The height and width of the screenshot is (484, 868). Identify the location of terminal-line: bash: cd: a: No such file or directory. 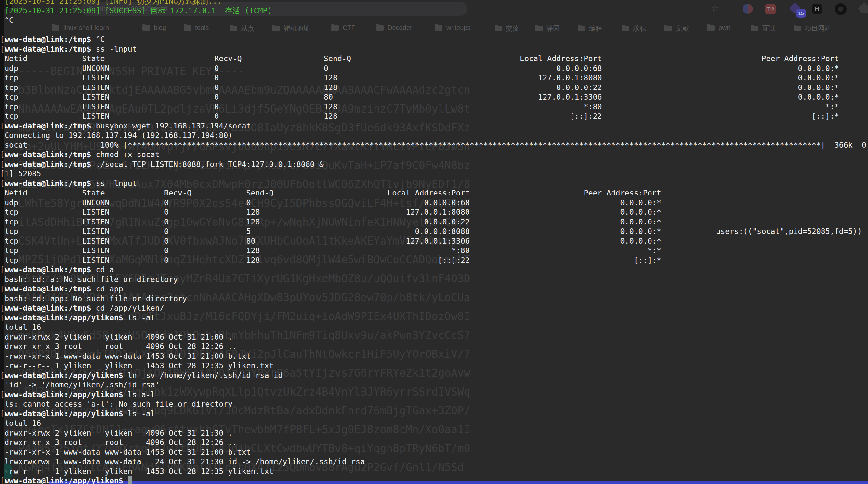
(434, 279).